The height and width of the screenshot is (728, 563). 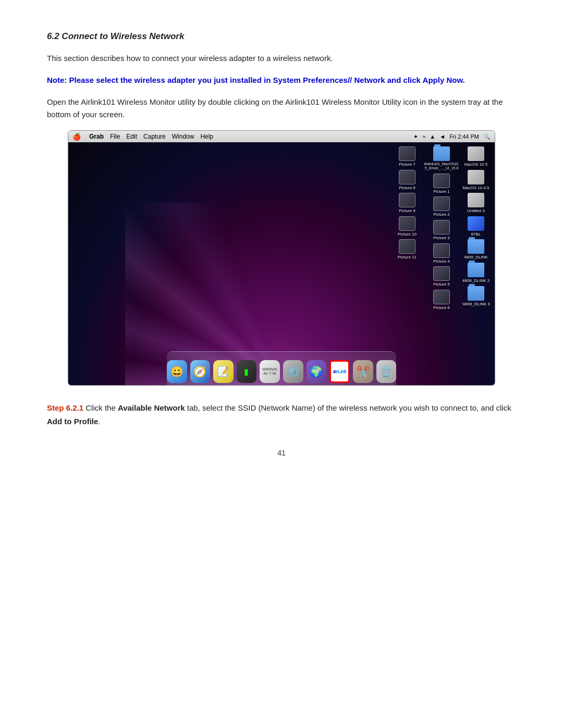 What do you see at coordinates (339, 372) in the screenshot?
I see `airlink-icon: 4irLink` at bounding box center [339, 372].